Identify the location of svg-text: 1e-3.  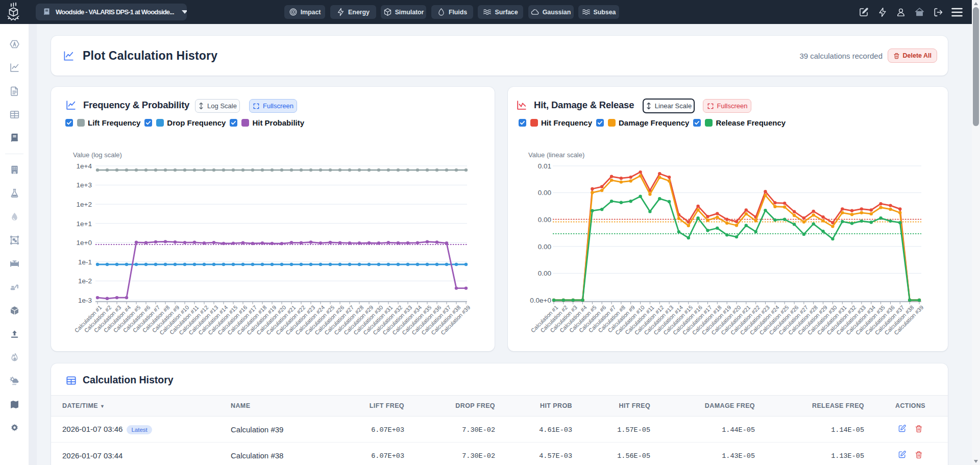
(85, 300).